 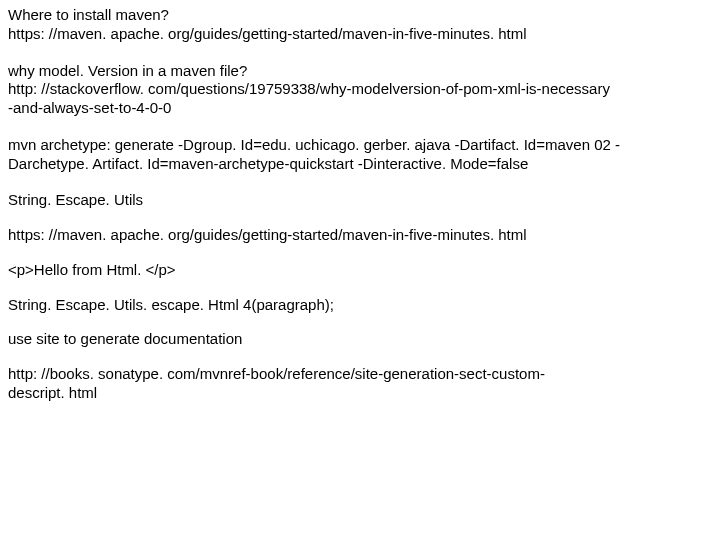 I want to click on text-line: why model. Version in a maven file?, so click(x=360, y=72).